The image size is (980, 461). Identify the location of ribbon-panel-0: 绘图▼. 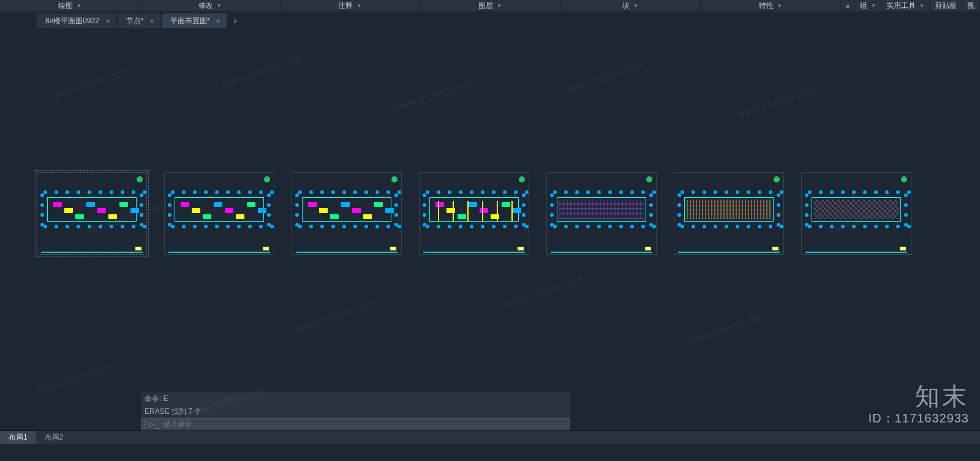
(70, 6).